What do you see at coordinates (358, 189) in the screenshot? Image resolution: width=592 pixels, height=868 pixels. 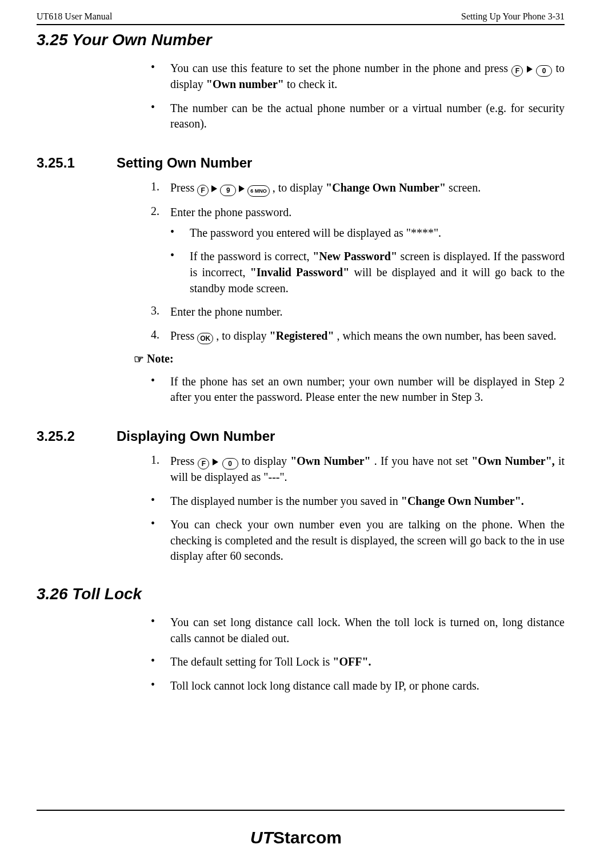 I see `s3251-step-1: 1. Press F 9 6 MNO , to display "Change …` at bounding box center [358, 189].